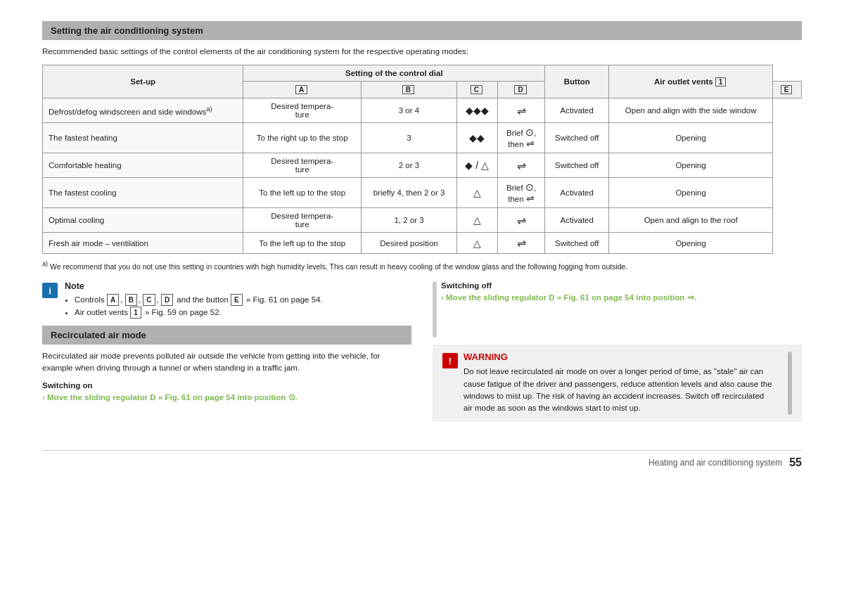 The width and height of the screenshot is (844, 616). Describe the element at coordinates (409, 166) in the screenshot. I see `cell-b3: 2 or 3` at that location.